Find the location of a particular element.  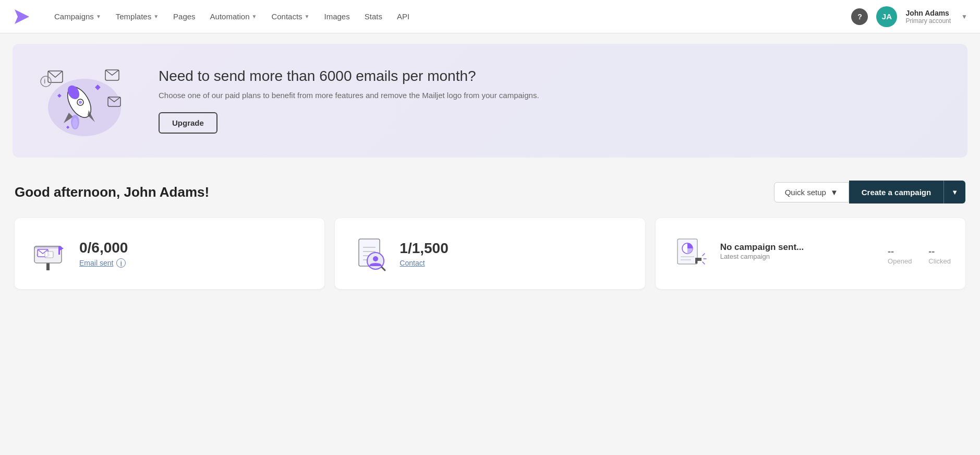

greeting-row: Good afternoon, John Adams! Quick setup … is located at coordinates (490, 192).